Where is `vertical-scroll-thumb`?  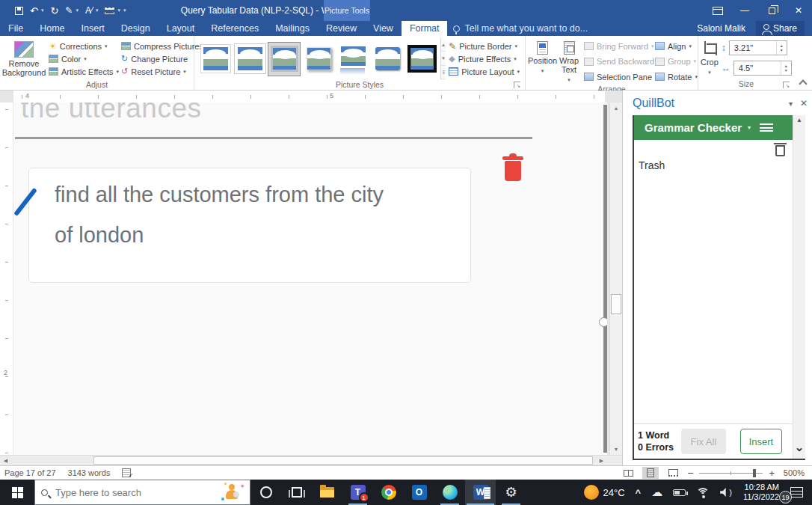
vertical-scroll-thumb is located at coordinates (616, 304).